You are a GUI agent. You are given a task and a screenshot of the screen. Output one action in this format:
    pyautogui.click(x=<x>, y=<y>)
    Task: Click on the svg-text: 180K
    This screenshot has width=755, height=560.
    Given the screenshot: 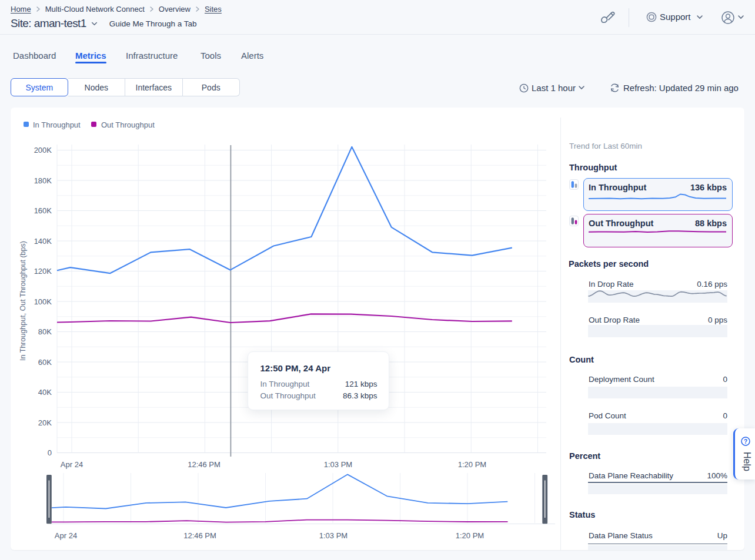 What is the action you would take?
    pyautogui.click(x=44, y=181)
    